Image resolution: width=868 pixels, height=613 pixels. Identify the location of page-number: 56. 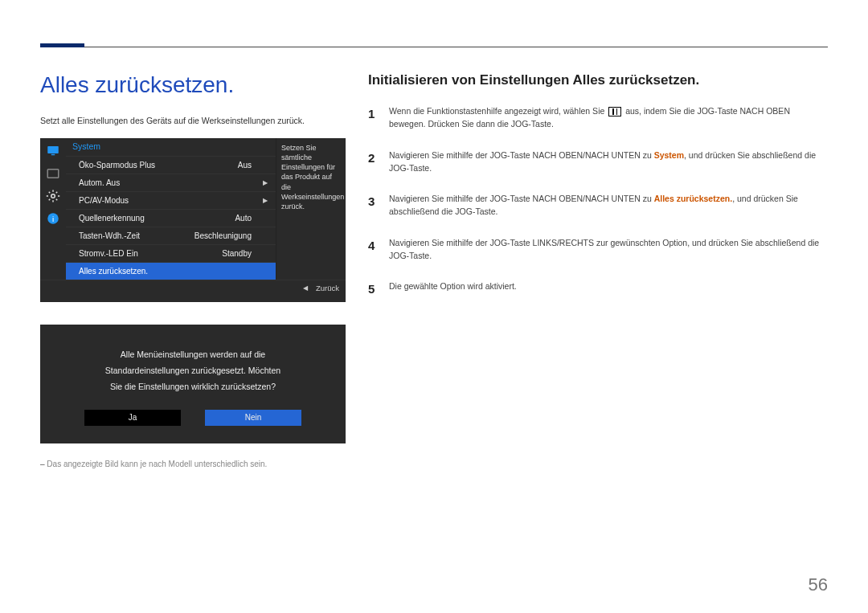
(818, 585).